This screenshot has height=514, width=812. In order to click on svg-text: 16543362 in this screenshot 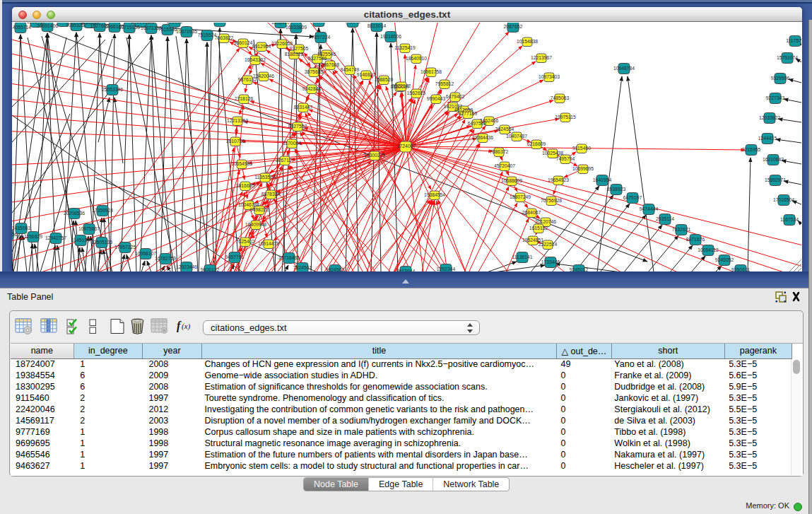, I will do `click(255, 59)`.